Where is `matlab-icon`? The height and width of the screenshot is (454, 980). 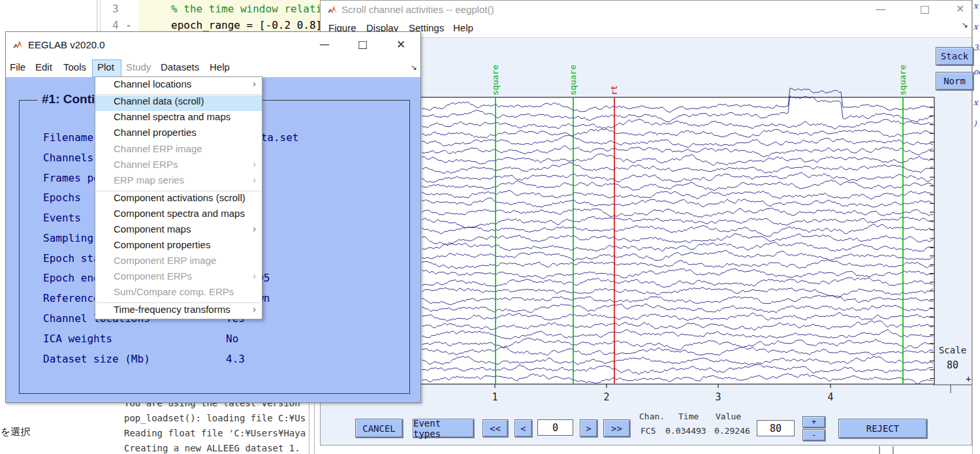
matlab-icon is located at coordinates (18, 44).